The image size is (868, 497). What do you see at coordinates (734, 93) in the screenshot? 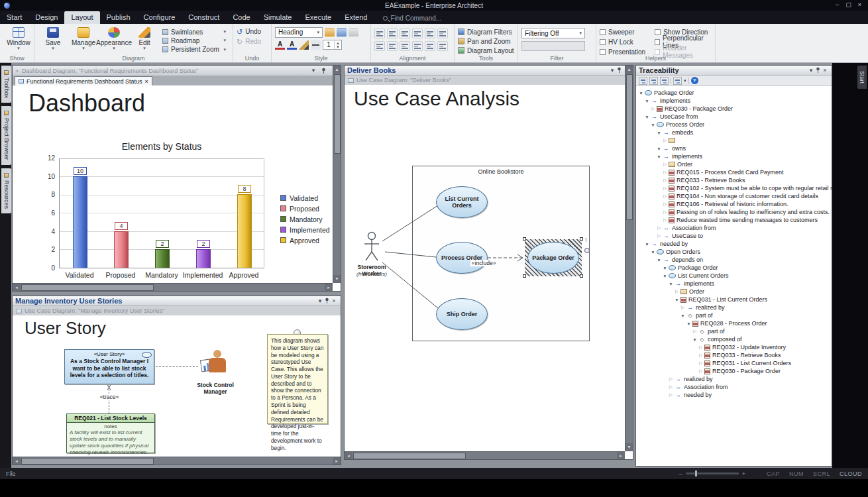
I see `tree-item-package-order: ▼Package Order` at bounding box center [734, 93].